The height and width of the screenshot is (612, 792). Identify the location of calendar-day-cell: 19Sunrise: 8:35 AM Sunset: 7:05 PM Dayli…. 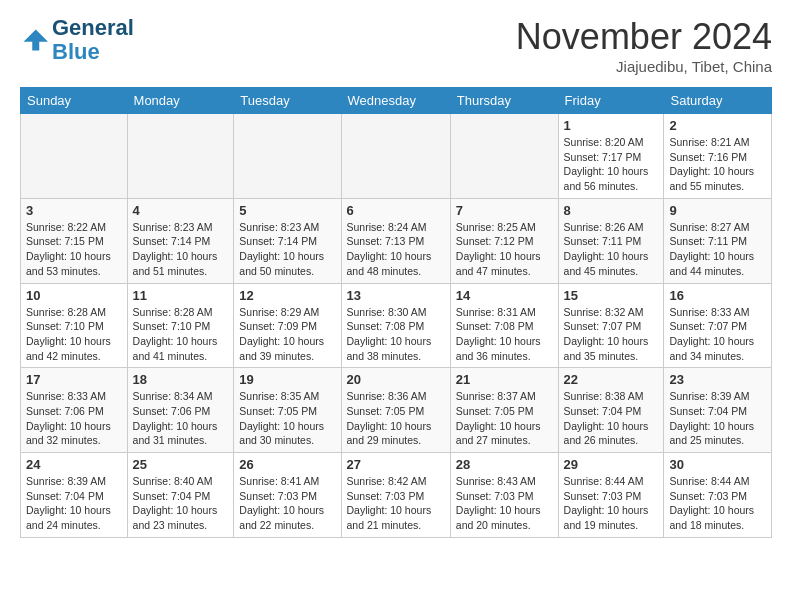
(288, 410).